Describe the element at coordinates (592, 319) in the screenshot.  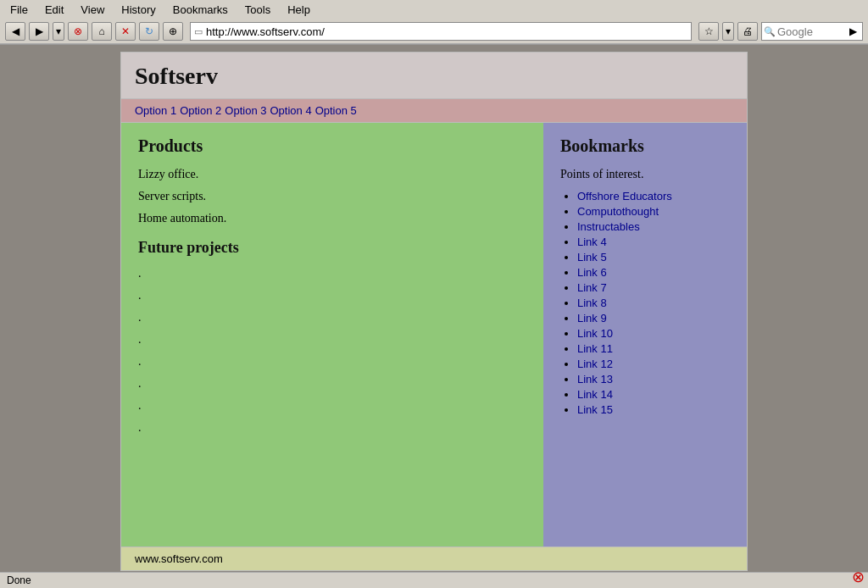
I see `bookmark-link-9: Link 9` at that location.